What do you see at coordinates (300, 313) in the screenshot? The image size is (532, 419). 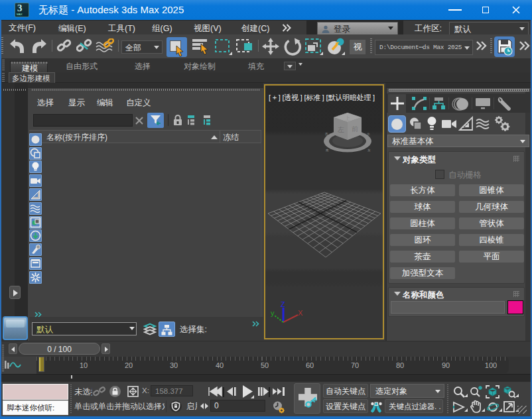 I see `svg-text: X` at bounding box center [300, 313].